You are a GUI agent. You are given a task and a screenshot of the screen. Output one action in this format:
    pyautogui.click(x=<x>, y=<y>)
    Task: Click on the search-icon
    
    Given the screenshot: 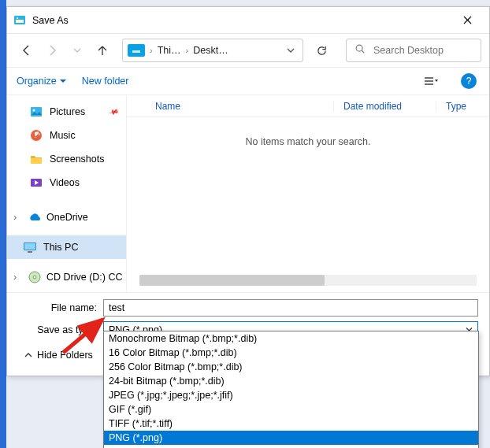 What is the action you would take?
    pyautogui.click(x=360, y=50)
    